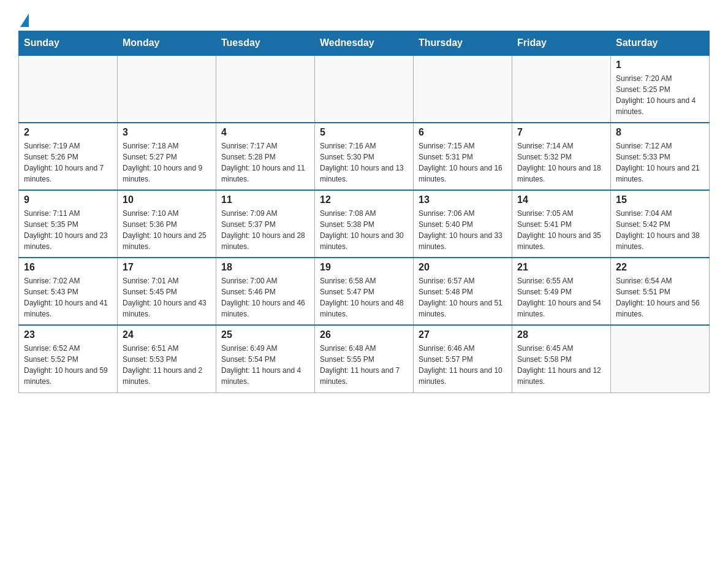 Image resolution: width=728 pixels, height=563 pixels. I want to click on calendar-cell: 7Sunrise: 7:14 AMSunset: 5:32 PMDaylight…, so click(561, 156).